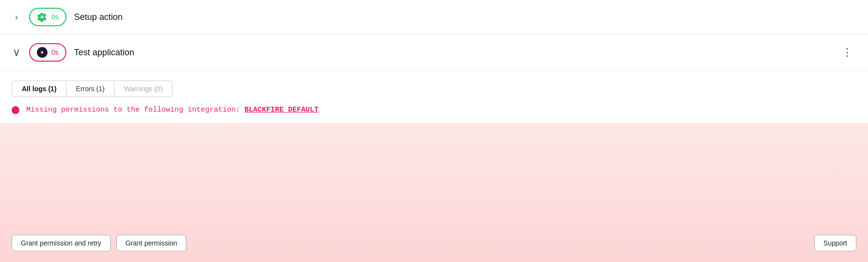 The height and width of the screenshot is (262, 868). What do you see at coordinates (144, 89) in the screenshot?
I see `tab-warnings: Warnings (0)` at bounding box center [144, 89].